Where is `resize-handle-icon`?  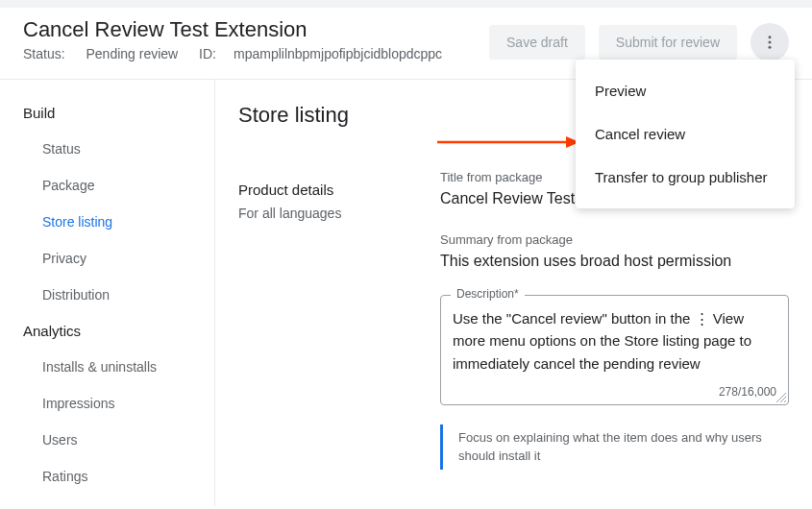
resize-handle-icon is located at coordinates (781, 398).